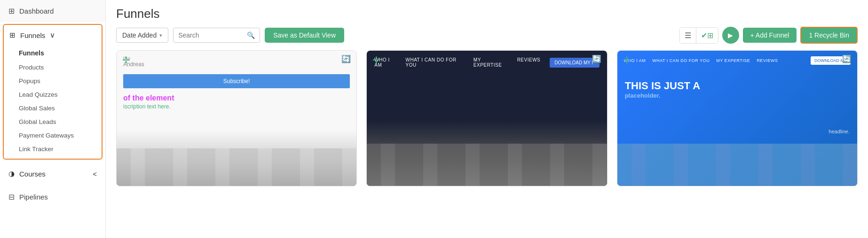 The image size is (868, 238). I want to click on card2-nav-expertise: MY EXPERTISE, so click(491, 62).